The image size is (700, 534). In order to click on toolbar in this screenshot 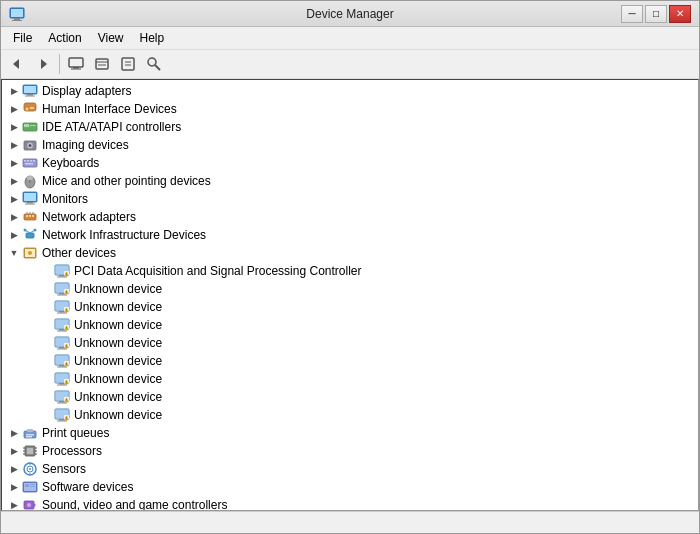, I will do `click(350, 64)`.